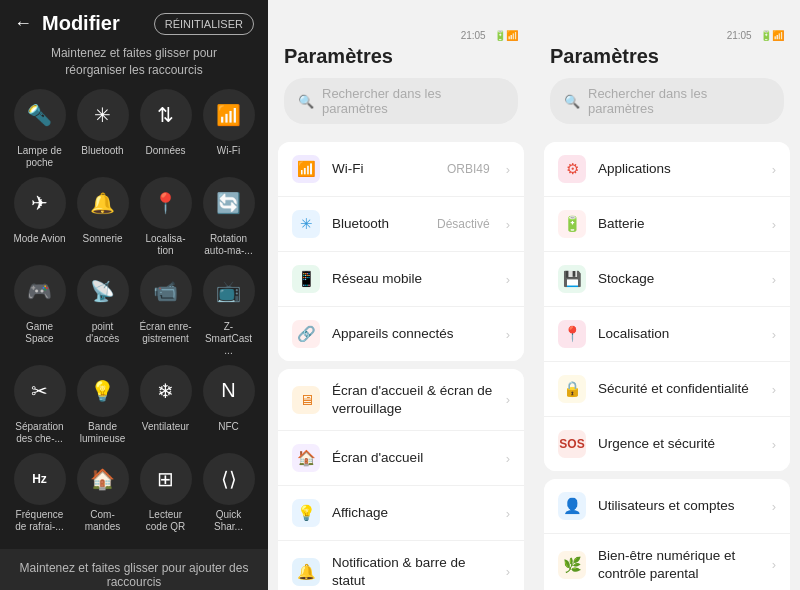 Image resolution: width=800 pixels, height=590 pixels. Describe the element at coordinates (401, 224) in the screenshot. I see `settings-item-bluetooth: ✳ Bluetooth Désactivé ›` at that location.